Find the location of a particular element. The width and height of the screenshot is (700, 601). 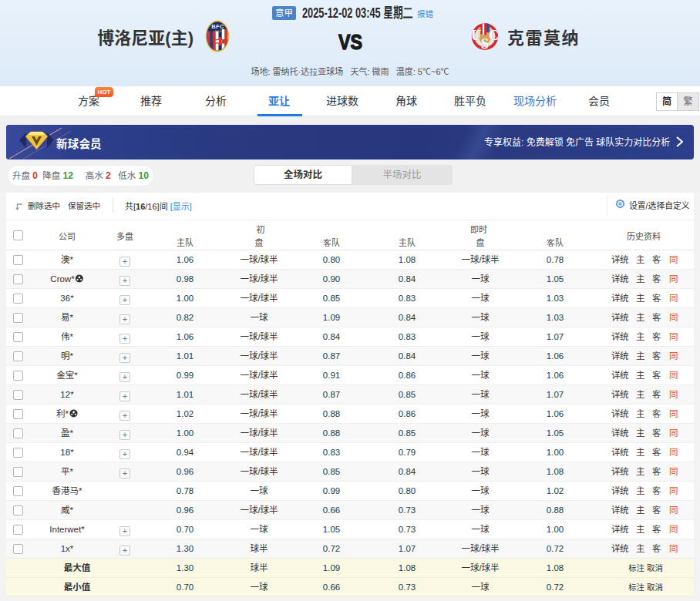

svg-text: C is located at coordinates (493, 35).